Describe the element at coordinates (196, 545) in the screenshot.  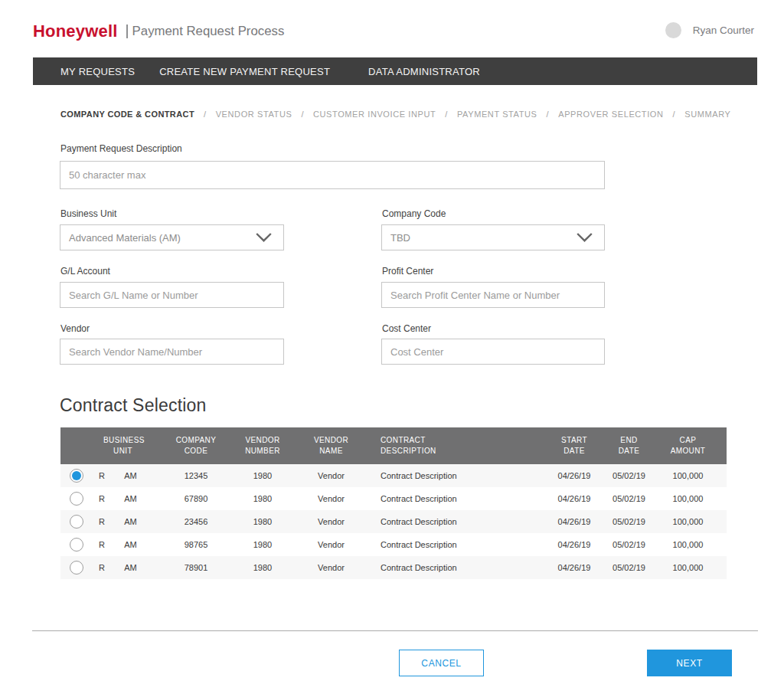
I see `cell-company-code: 98765` at that location.